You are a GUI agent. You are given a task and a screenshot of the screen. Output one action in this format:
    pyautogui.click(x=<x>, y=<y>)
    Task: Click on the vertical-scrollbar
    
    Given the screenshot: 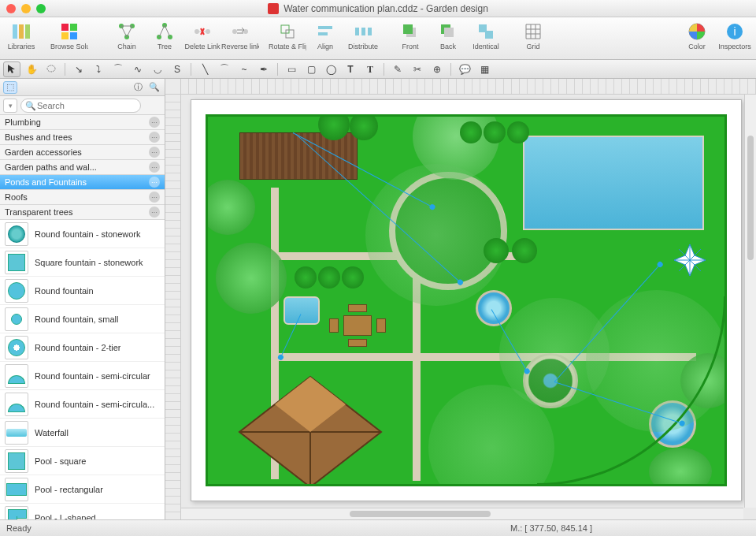 What is the action you would take?
    pyautogui.click(x=750, y=301)
    